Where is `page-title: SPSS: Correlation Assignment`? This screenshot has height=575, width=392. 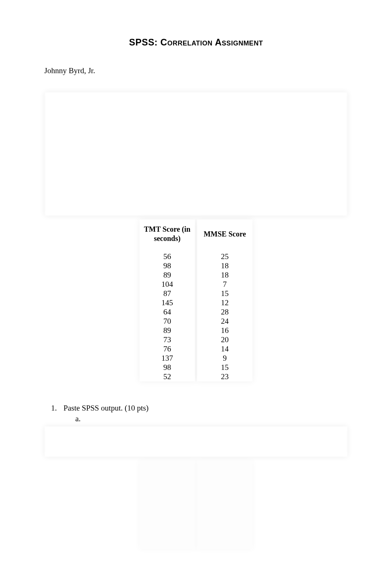 page-title: SPSS: Correlation Assignment is located at coordinates (196, 42).